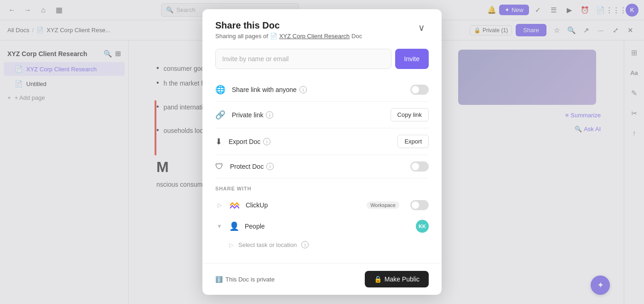  Describe the element at coordinates (234, 226) in the screenshot. I see `people-icon: 👤` at that location.